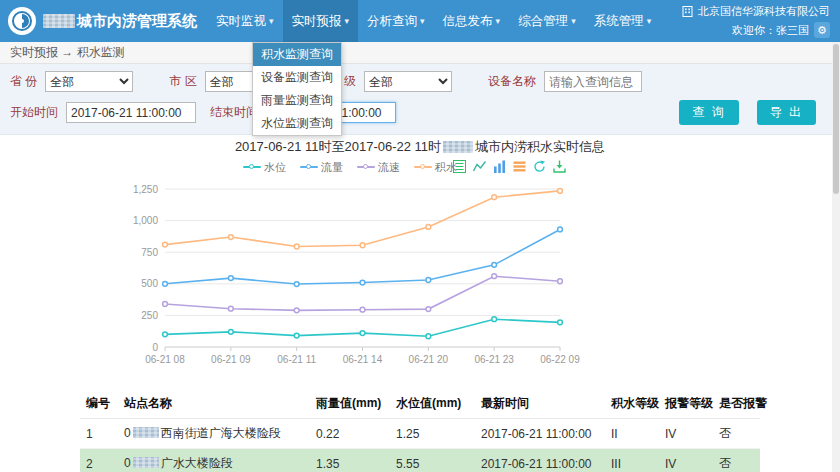 Image resolution: width=840 pixels, height=472 pixels. What do you see at coordinates (214, 460) in the screenshot?
I see `station-name-cell: 0广水大楼险段` at bounding box center [214, 460].